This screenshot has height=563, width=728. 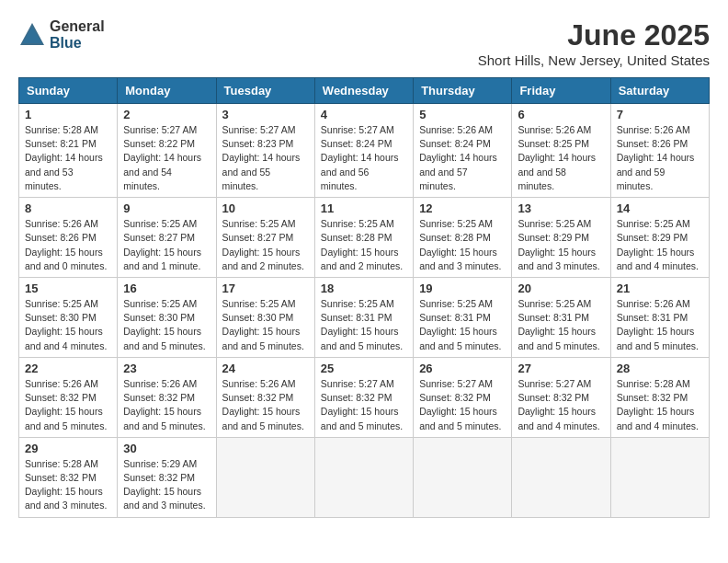 I want to click on sunrise-text: Sunrise: 5:29 AM, so click(x=160, y=464).